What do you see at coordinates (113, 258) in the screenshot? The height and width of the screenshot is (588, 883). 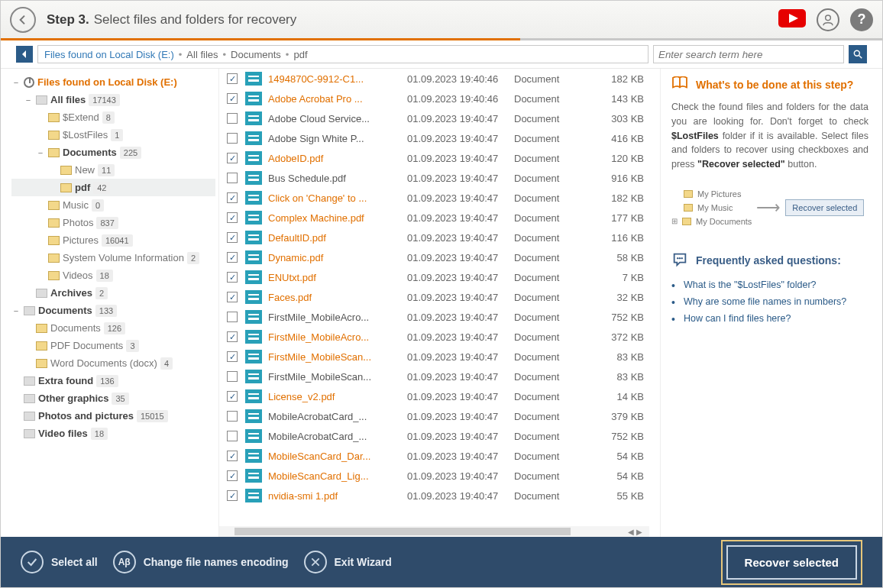 I see `tree-item: System Volume Information2` at bounding box center [113, 258].